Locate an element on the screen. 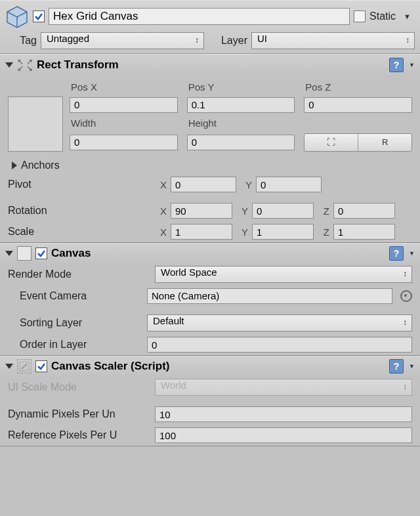 This screenshot has width=420, height=516. event-camera-label: Event Camera is located at coordinates (81, 296).